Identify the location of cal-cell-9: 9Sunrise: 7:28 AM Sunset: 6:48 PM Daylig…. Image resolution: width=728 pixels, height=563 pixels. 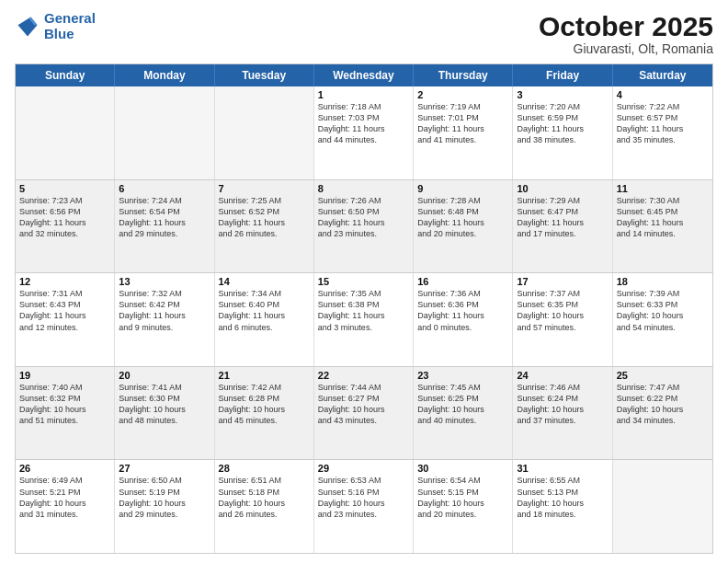
(463, 226).